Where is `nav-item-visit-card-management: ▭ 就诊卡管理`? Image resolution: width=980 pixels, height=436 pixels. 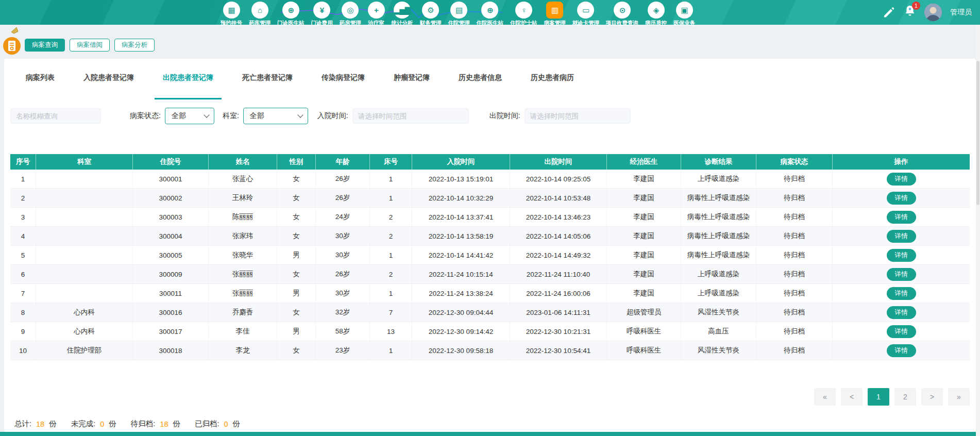 nav-item-visit-card-management: ▭ 就诊卡管理 is located at coordinates (586, 14).